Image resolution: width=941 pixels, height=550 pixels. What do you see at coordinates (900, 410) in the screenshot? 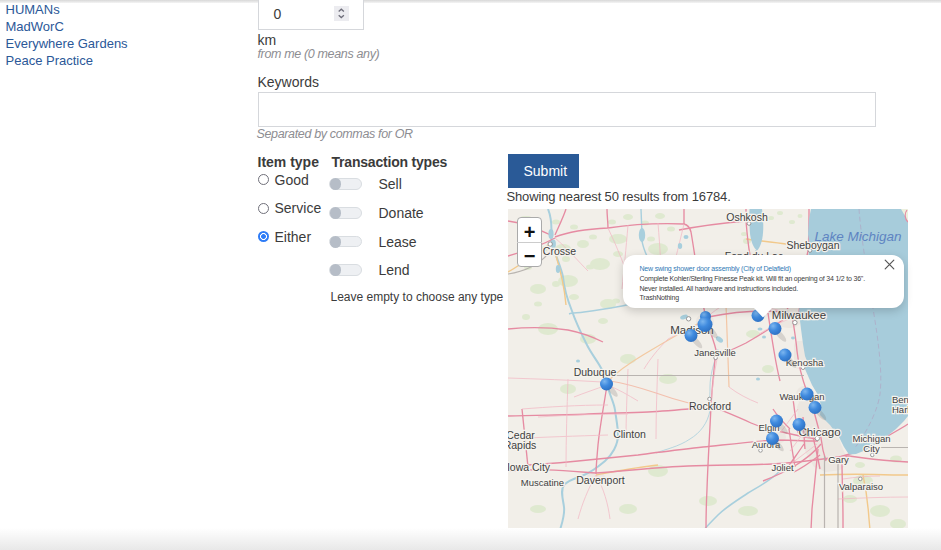
I see `svg-text: Harbor` at bounding box center [900, 410].